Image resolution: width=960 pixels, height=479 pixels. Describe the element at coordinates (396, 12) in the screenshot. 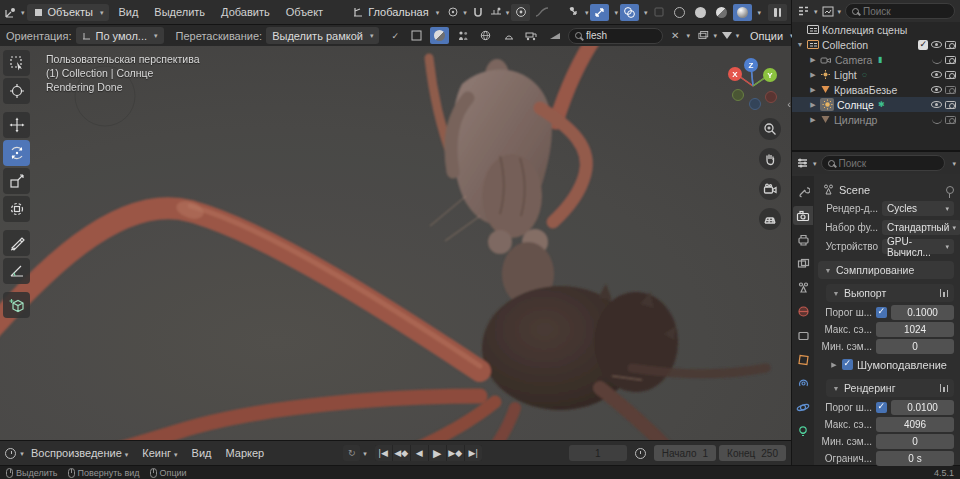

I see `transform-orientation-dropdown: Глобальная ▾` at that location.